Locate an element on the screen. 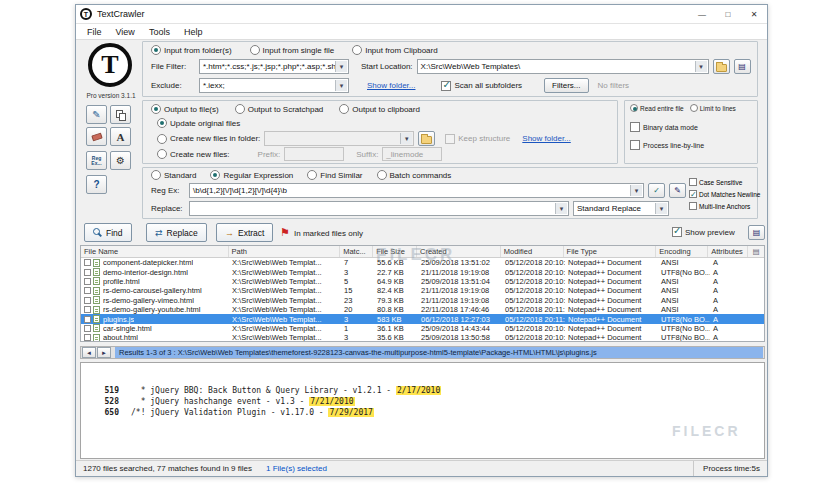 The width and height of the screenshot is (836, 484). font-button: A is located at coordinates (120, 136).